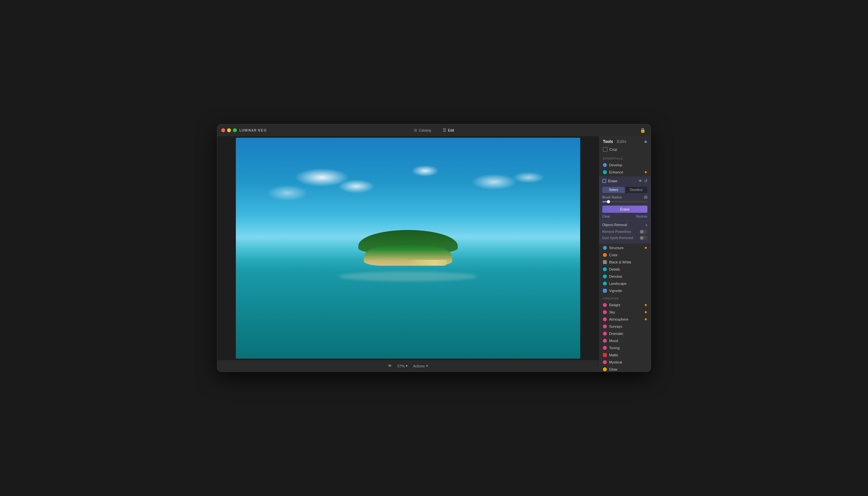 The width and height of the screenshot is (868, 496). I want to click on brush-radius-value: 20, so click(646, 197).